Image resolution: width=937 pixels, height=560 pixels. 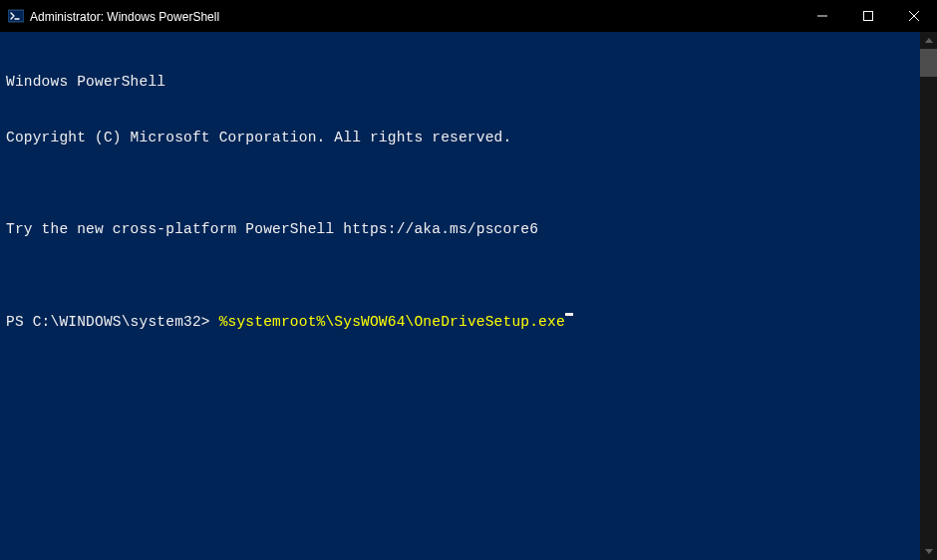 What do you see at coordinates (461, 82) in the screenshot?
I see `output-line: Windows PowerShell` at bounding box center [461, 82].